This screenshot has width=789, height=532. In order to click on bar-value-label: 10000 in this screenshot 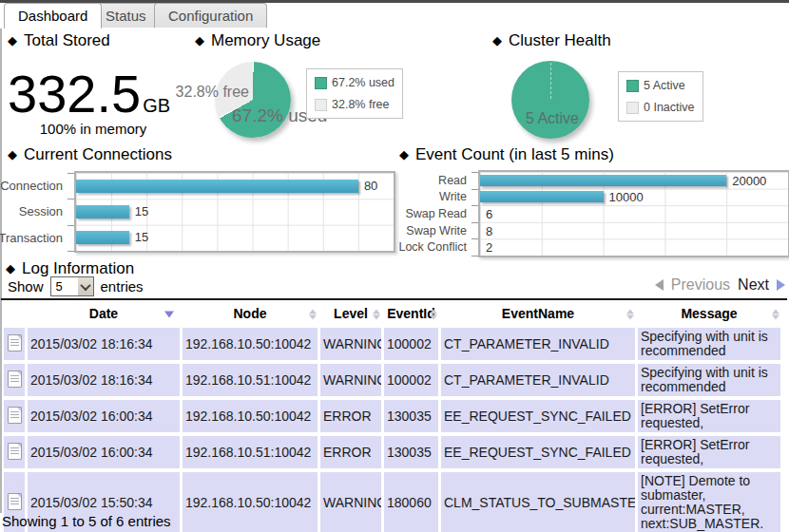, I will do `click(626, 198)`.